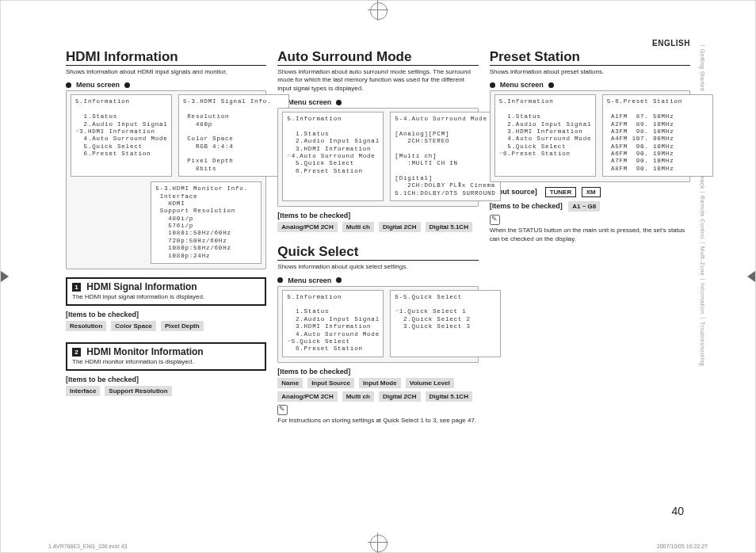 The height and width of the screenshot is (553, 756). What do you see at coordinates (76, 352) in the screenshot?
I see `badge-2: 2` at bounding box center [76, 352].